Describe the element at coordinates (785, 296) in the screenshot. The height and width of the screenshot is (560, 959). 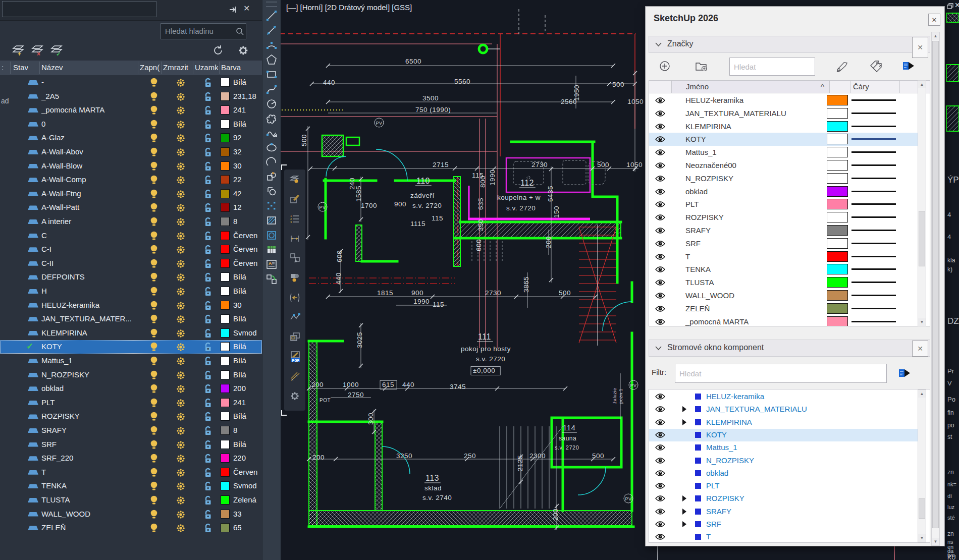
I see `tag-row: WALL_WOOD` at that location.